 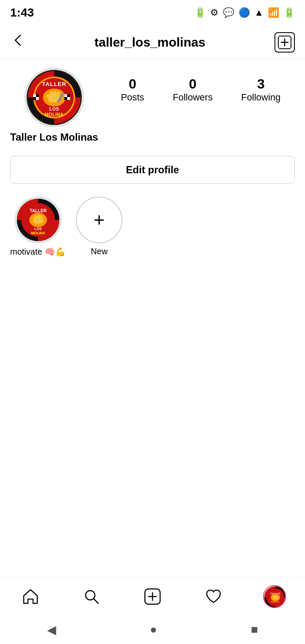 I want to click on add-story-button: +, so click(x=99, y=220).